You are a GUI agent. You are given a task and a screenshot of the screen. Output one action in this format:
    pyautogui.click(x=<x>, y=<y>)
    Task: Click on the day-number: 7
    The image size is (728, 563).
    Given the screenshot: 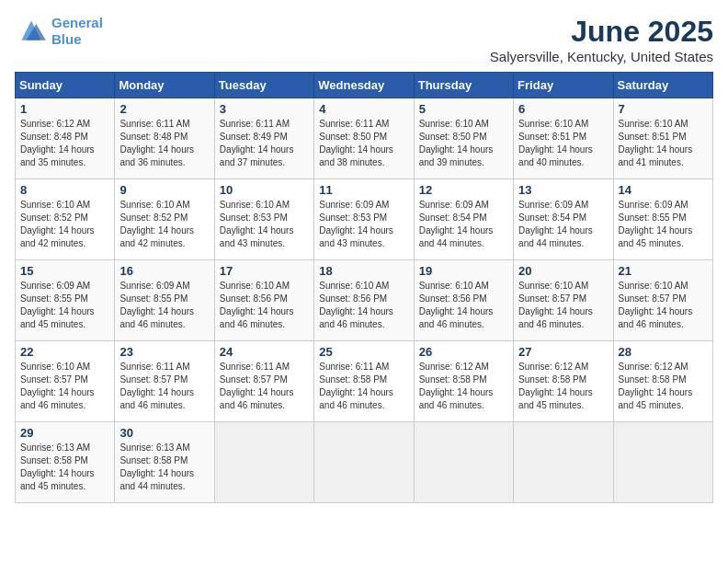 What is the action you would take?
    pyautogui.click(x=664, y=109)
    